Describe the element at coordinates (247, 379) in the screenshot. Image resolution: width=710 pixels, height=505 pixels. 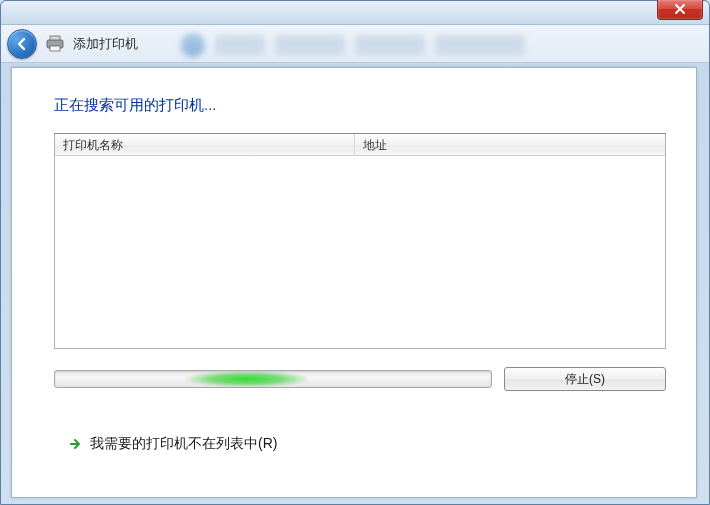
I see `progress-indicator` at that location.